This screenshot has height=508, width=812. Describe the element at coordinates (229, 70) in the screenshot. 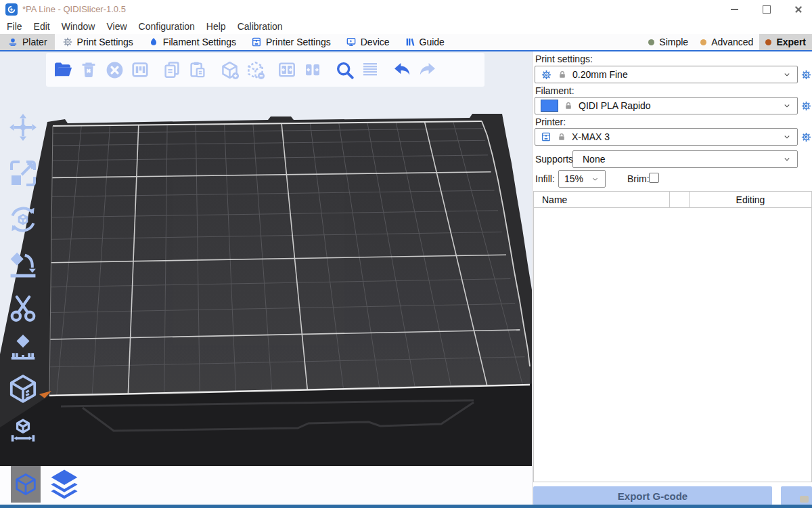

I see `add-instance-button` at that location.